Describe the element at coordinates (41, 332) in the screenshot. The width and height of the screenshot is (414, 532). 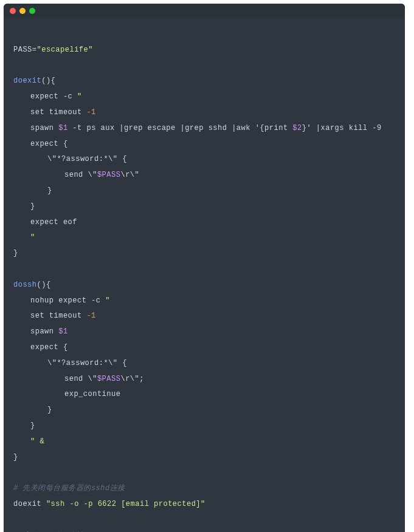
I see `code-line: spawn $1` at that location.